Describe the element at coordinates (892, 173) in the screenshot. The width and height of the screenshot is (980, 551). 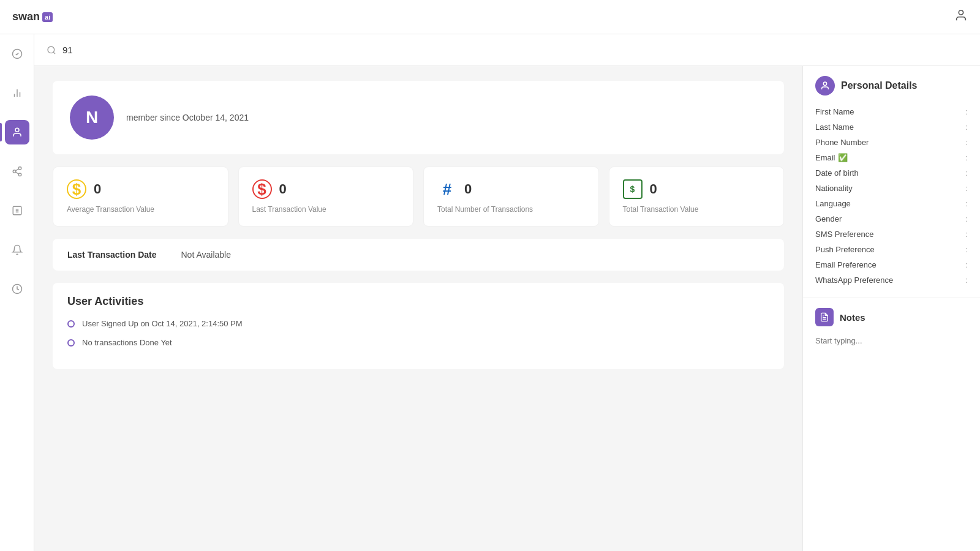
I see `detail-row-dob: Date of birth :` at that location.